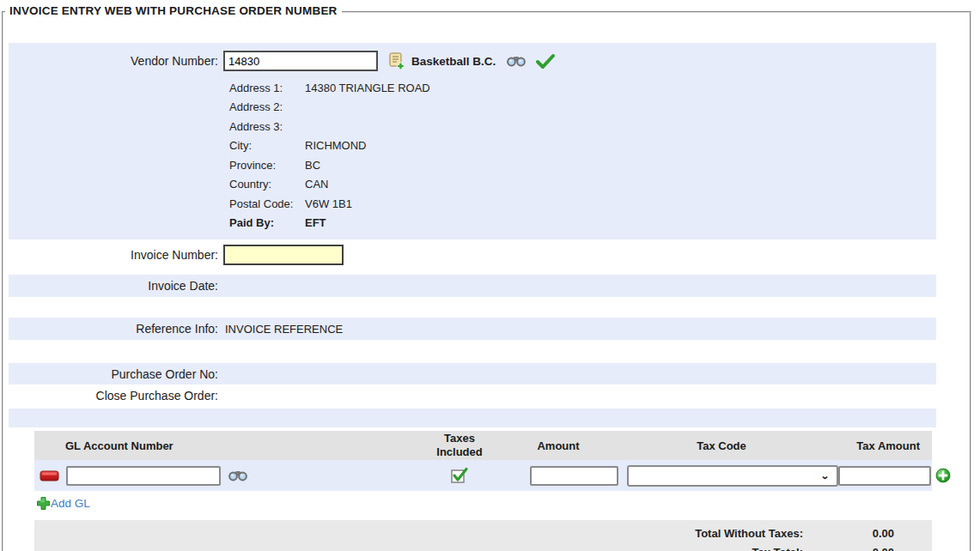 This screenshot has width=980, height=551. What do you see at coordinates (397, 61) in the screenshot?
I see `add-vendor-icon` at bounding box center [397, 61].